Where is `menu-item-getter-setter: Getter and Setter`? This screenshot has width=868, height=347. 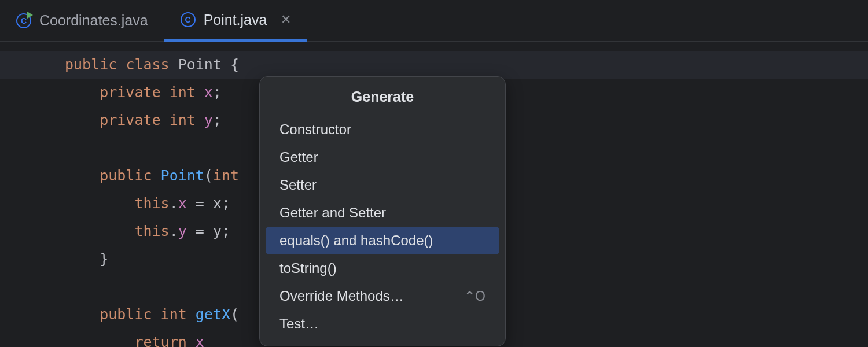 menu-item-getter-setter: Getter and Setter is located at coordinates (382, 213).